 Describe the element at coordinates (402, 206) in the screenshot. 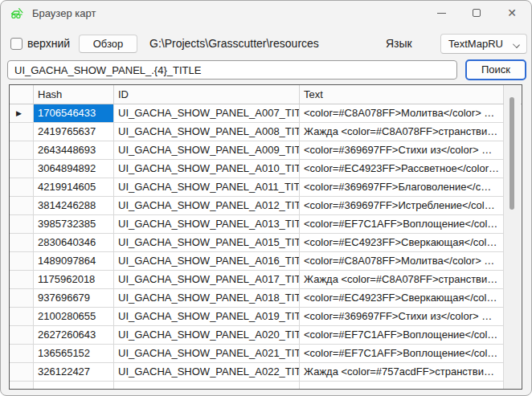

I see `cell-text: <color=#369697FF>Истребление</col…` at that location.